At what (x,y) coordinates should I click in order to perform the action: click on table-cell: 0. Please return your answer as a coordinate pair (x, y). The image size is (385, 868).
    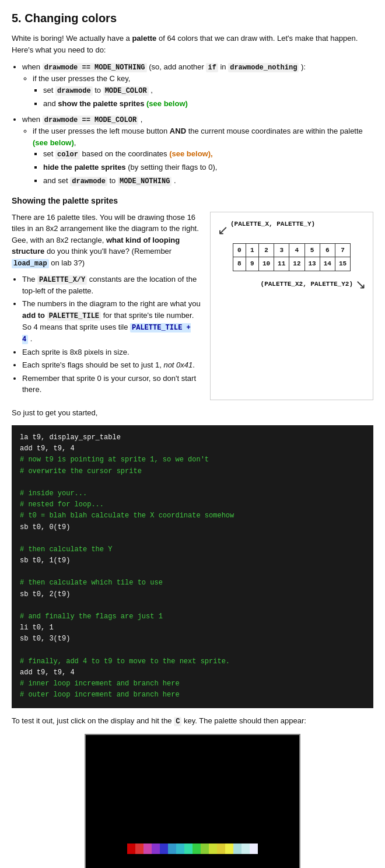
    Looking at the image, I should click on (239, 250).